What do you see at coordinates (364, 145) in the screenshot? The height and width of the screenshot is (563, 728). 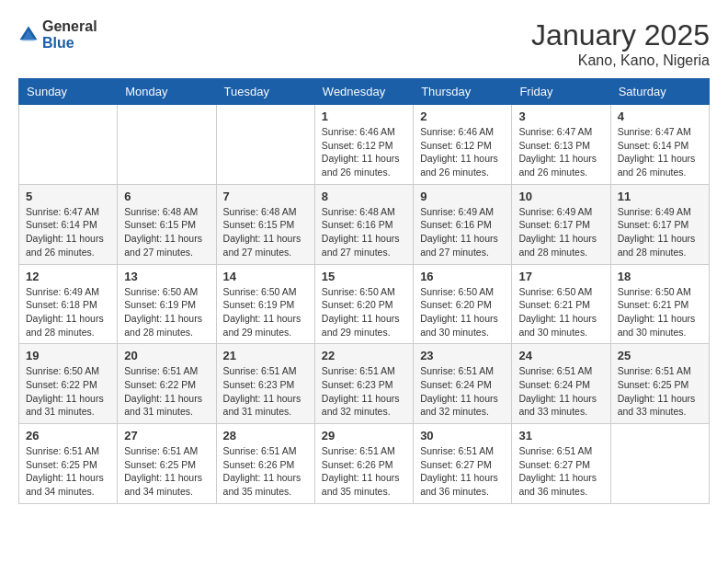 I see `calendar-week-row: 1Sunrise: 6:46 AM Sunset: 6:12 PM Daylig…` at bounding box center [364, 145].